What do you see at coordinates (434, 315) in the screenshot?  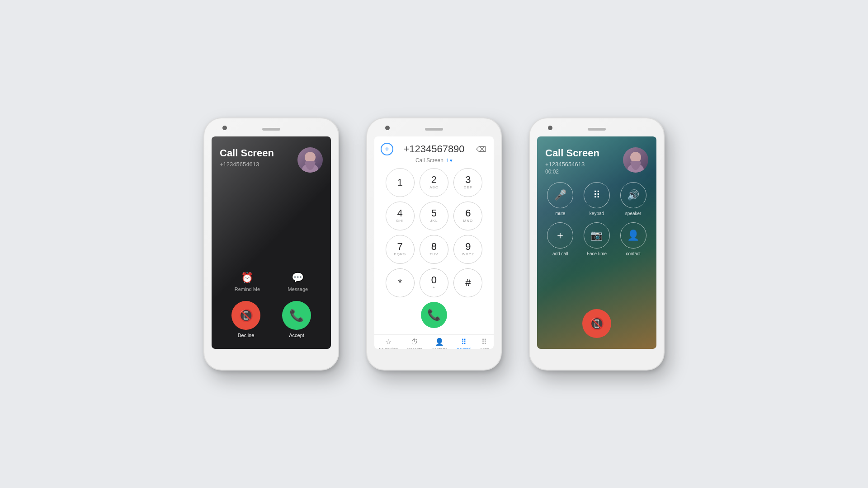 I see `dialer-call-button: 📞` at bounding box center [434, 315].